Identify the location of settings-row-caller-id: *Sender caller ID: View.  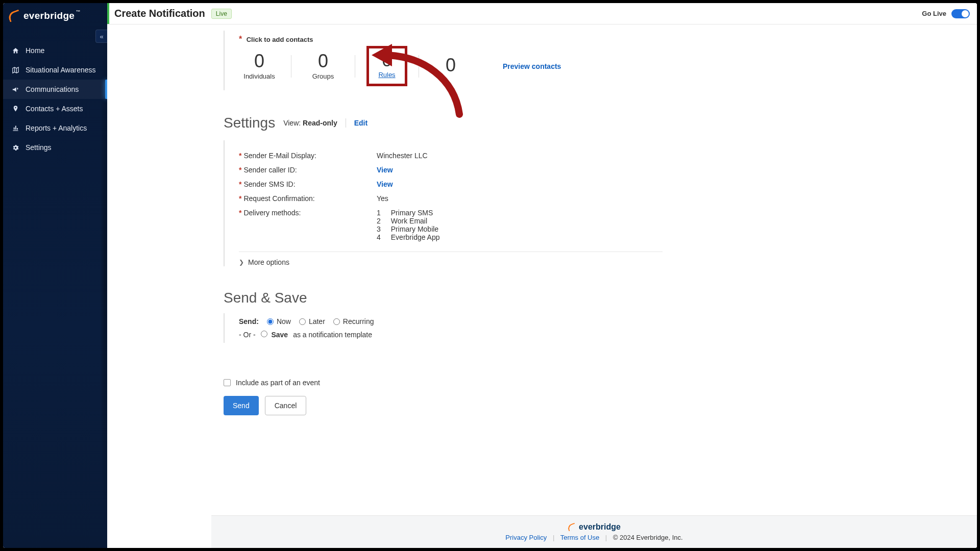
(451, 170).